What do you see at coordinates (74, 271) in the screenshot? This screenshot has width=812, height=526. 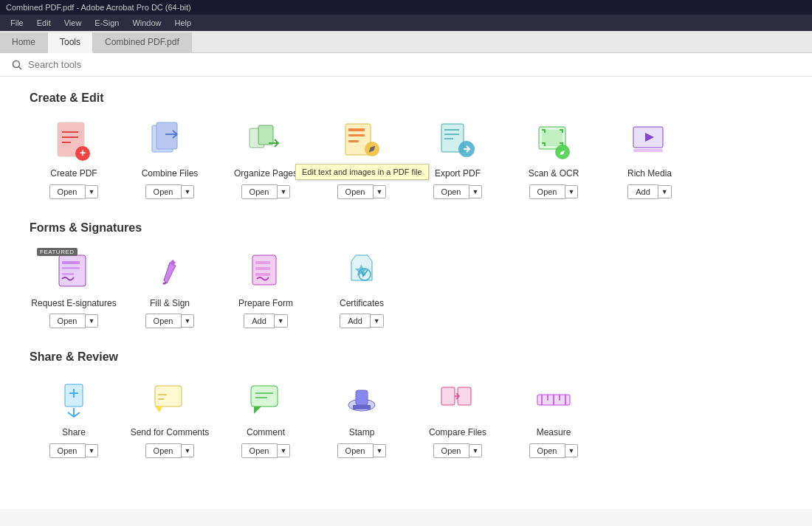 I see `request-esig-icon` at bounding box center [74, 271].